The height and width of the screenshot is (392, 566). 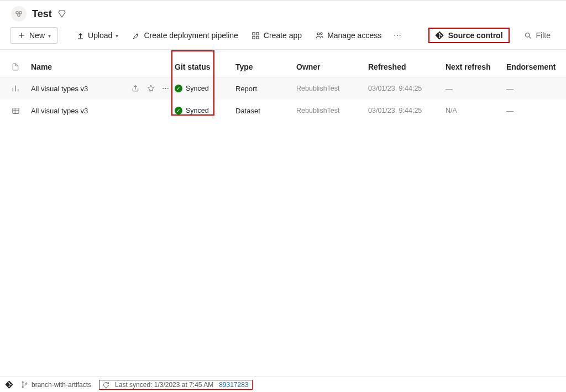 What do you see at coordinates (19, 14) in the screenshot?
I see `workspace-icon` at bounding box center [19, 14].